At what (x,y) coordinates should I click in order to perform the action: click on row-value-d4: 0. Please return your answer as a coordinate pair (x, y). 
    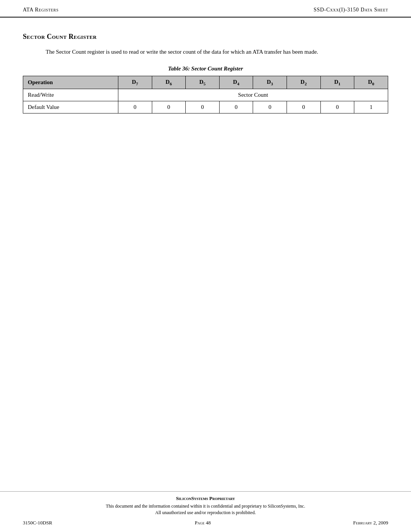
    Looking at the image, I should click on (236, 107).